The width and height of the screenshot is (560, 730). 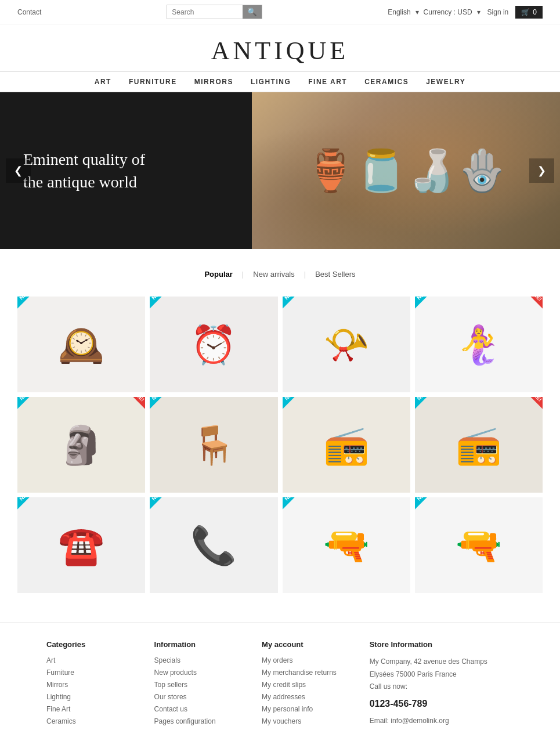 I want to click on footer-categories-title: Categories, so click(x=95, y=644).